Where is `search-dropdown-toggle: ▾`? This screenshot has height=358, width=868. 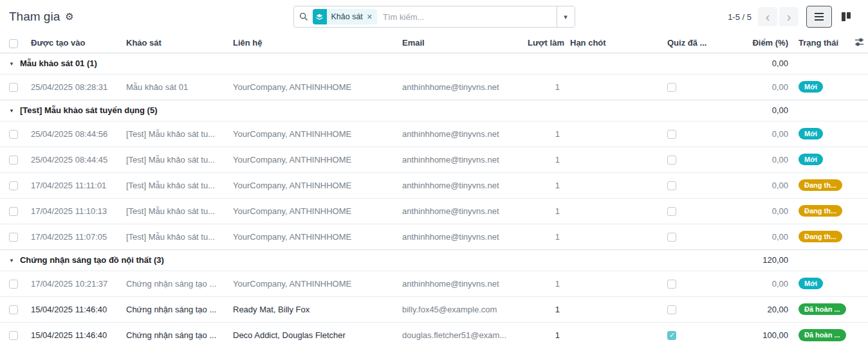
search-dropdown-toggle: ▾ is located at coordinates (566, 17).